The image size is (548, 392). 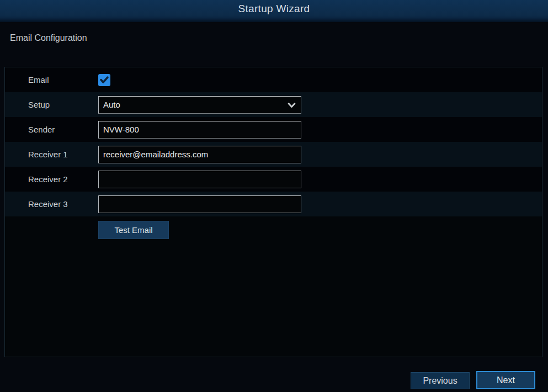 What do you see at coordinates (274, 80) in the screenshot?
I see `form-row-email: Email` at bounding box center [274, 80].